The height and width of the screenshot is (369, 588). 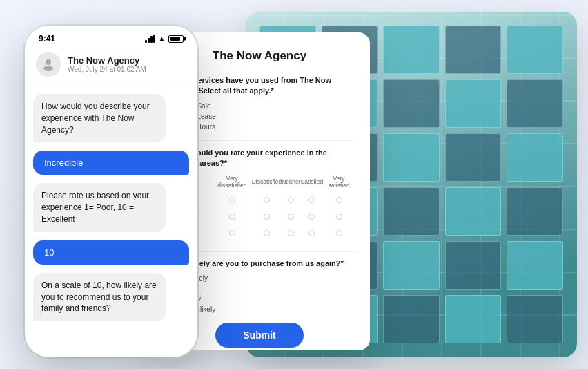 I want to click on chat-message-3: Please rate us based on your experience …, so click(x=99, y=207).